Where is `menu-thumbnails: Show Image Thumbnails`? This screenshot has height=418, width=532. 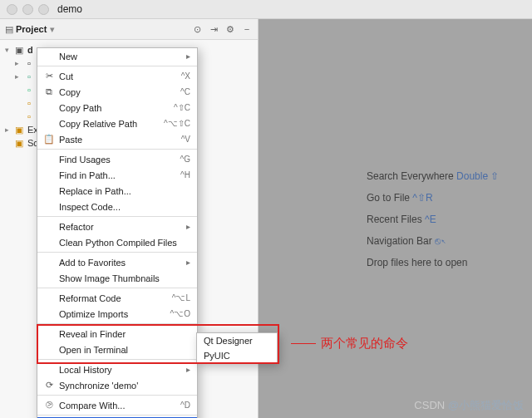
menu-thumbnails: Show Image Thumbnails is located at coordinates (117, 278).